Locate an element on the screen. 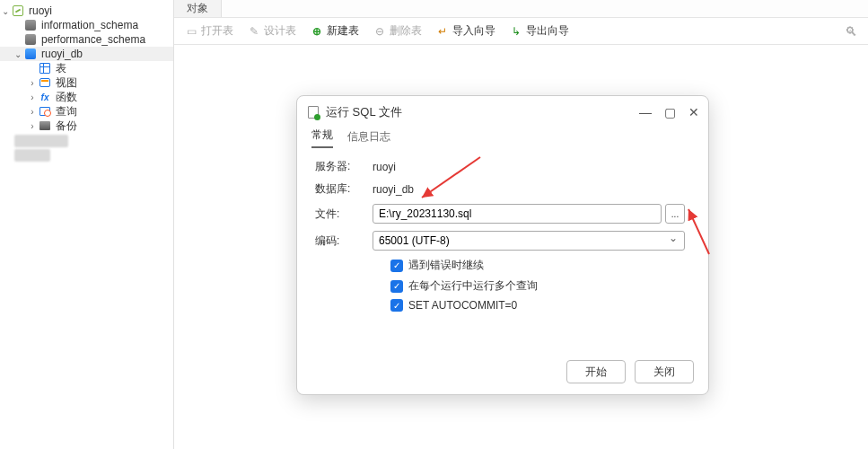 The width and height of the screenshot is (868, 449). tab-objects: 对象 is located at coordinates (197, 9).